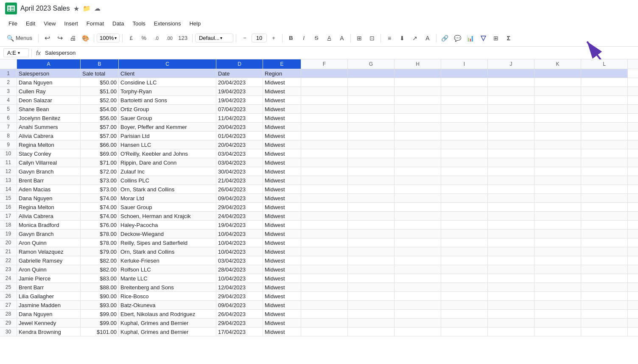 The height and width of the screenshot is (364, 638). What do you see at coordinates (85, 38) in the screenshot?
I see `paint-format-button: 🎨` at bounding box center [85, 38].